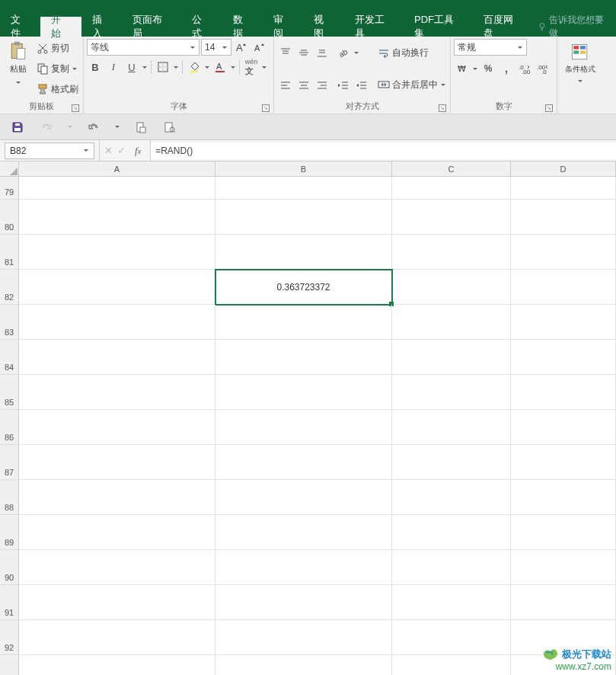  I want to click on undo-button, so click(94, 127).